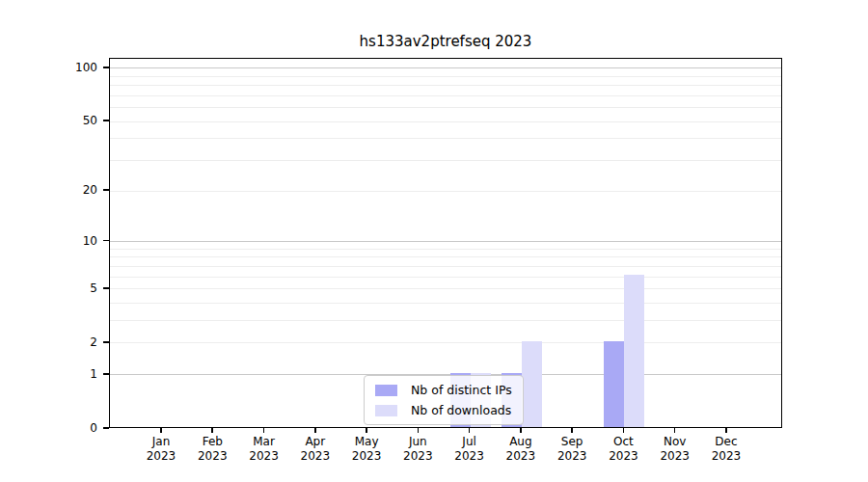 The height and width of the screenshot is (482, 868). Describe the element at coordinates (726, 430) in the screenshot. I see `x-tick-dec-2023` at that location.